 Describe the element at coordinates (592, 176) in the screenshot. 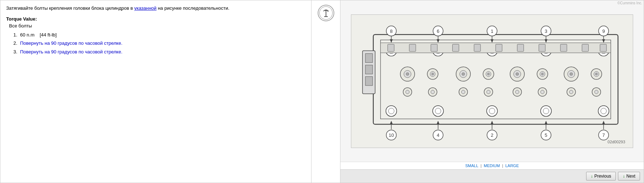

I see `previous-arrow-icon: ↓` at that location.